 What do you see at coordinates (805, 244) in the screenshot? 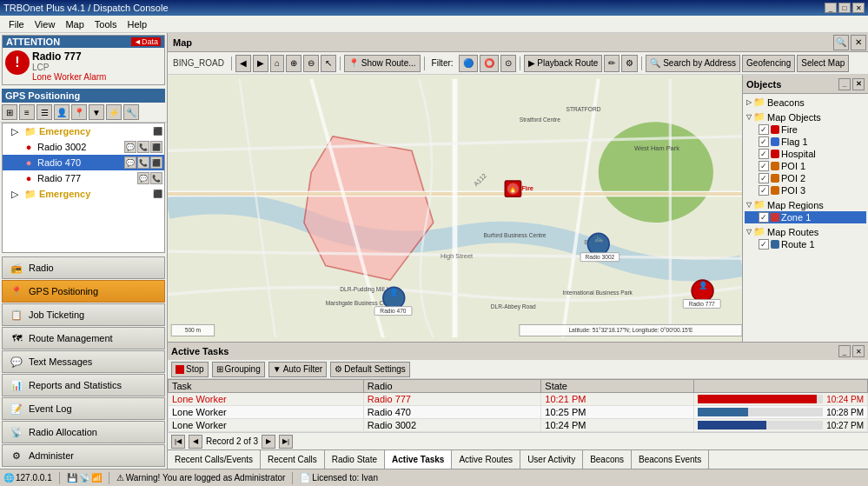
I see `obj-item-route1: ✓ Route 1` at bounding box center [805, 244].